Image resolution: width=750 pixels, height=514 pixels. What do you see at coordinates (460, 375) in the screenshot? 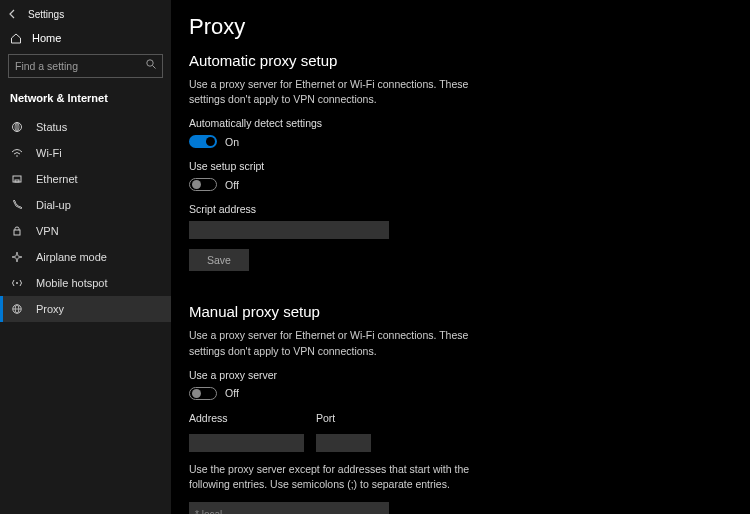
I see `use-proxy-label: Use a proxy server` at bounding box center [460, 375].